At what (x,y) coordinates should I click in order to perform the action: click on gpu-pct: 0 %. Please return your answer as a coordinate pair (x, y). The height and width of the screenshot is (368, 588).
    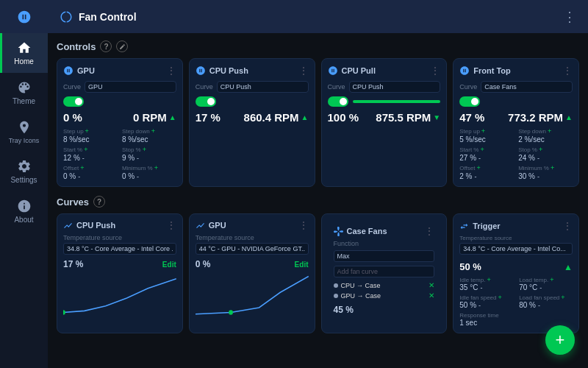
    Looking at the image, I should click on (73, 118).